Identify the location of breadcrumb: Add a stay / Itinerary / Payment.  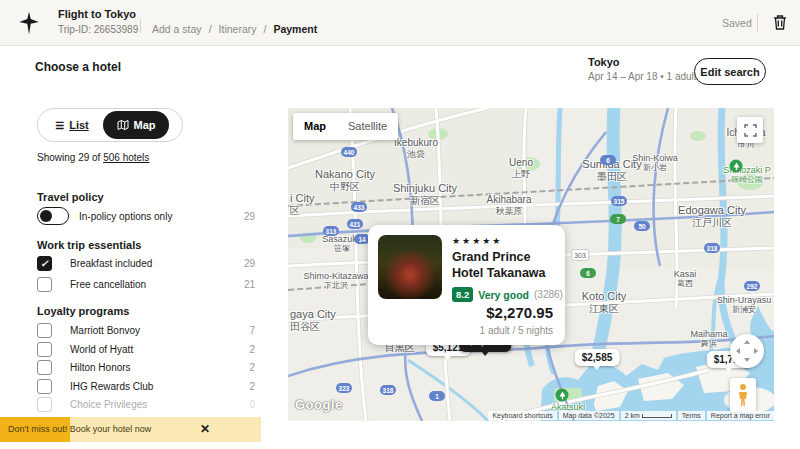
(234, 29).